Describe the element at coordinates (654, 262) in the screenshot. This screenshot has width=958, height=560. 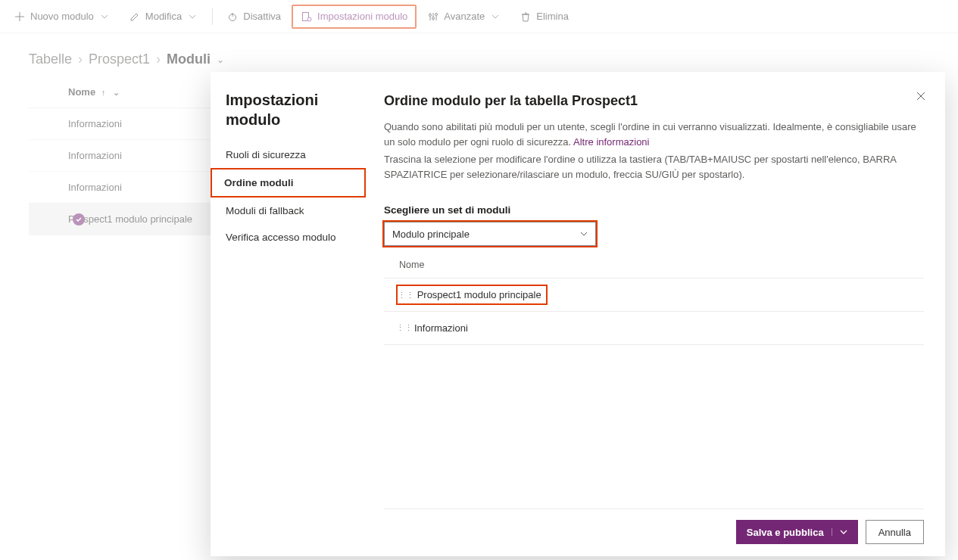
I see `order-list-header: Nome` at that location.